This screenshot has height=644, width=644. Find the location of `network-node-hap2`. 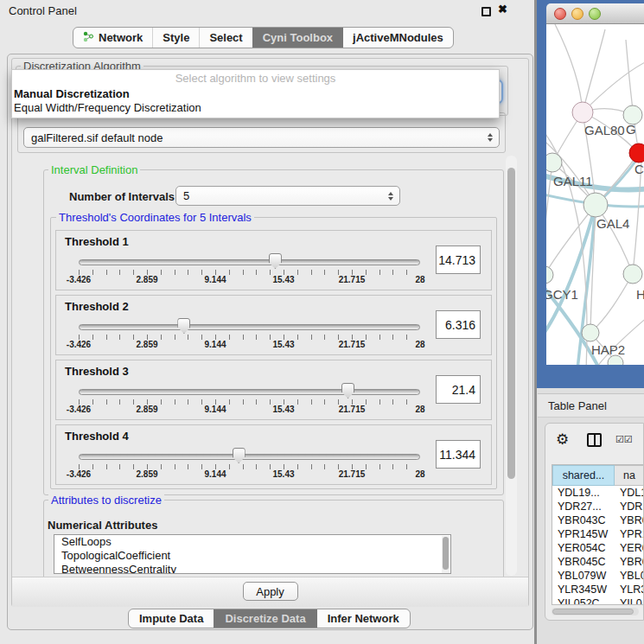

network-node-hap2 is located at coordinates (590, 333).